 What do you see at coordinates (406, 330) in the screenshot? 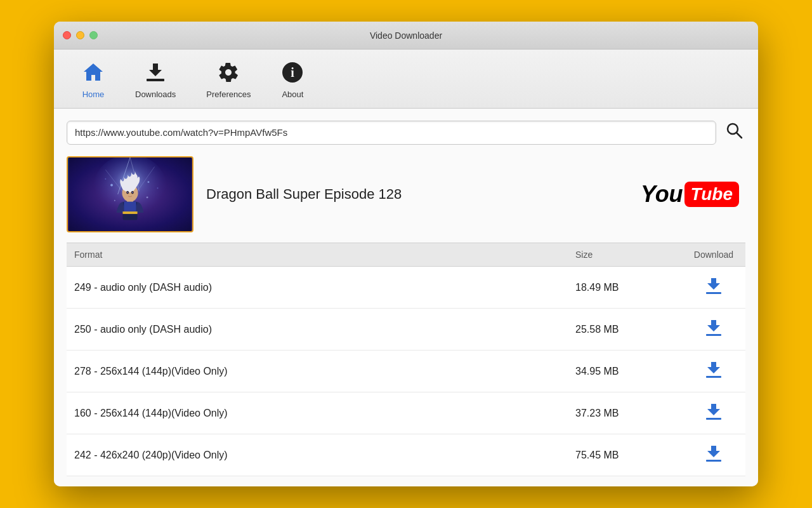
I see `table-row: 250 - audio only (DASH audio)25.58 MB` at bounding box center [406, 330].